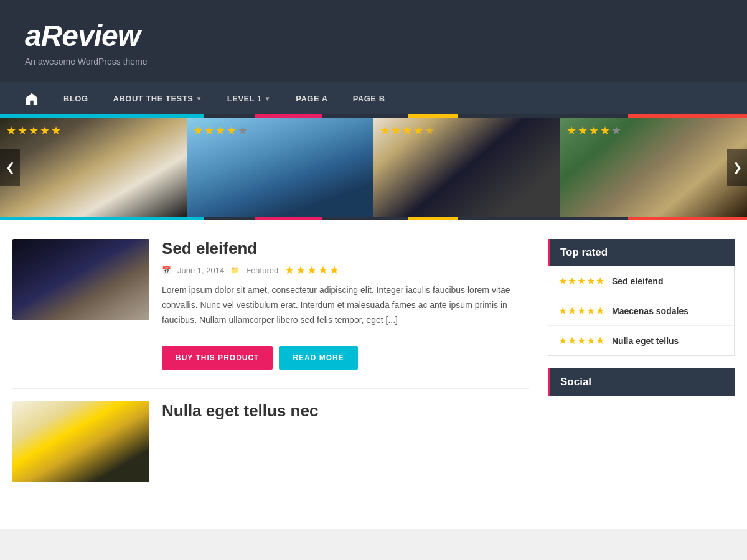 This screenshot has width=747, height=560. Describe the element at coordinates (374, 41) in the screenshot. I see `site-header: aReview An awesome WordPress theme` at that location.